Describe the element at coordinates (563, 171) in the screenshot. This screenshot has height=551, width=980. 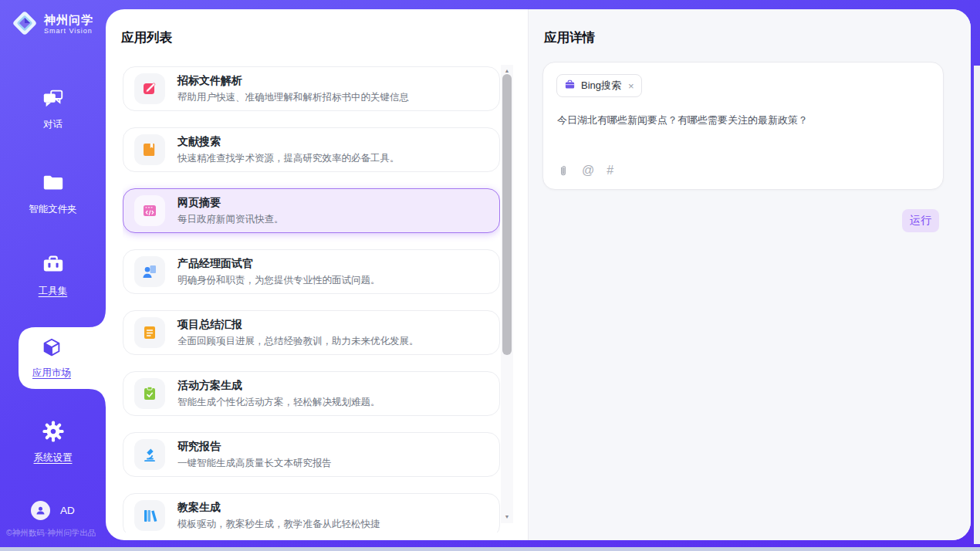
I see `paperclip-icon` at that location.